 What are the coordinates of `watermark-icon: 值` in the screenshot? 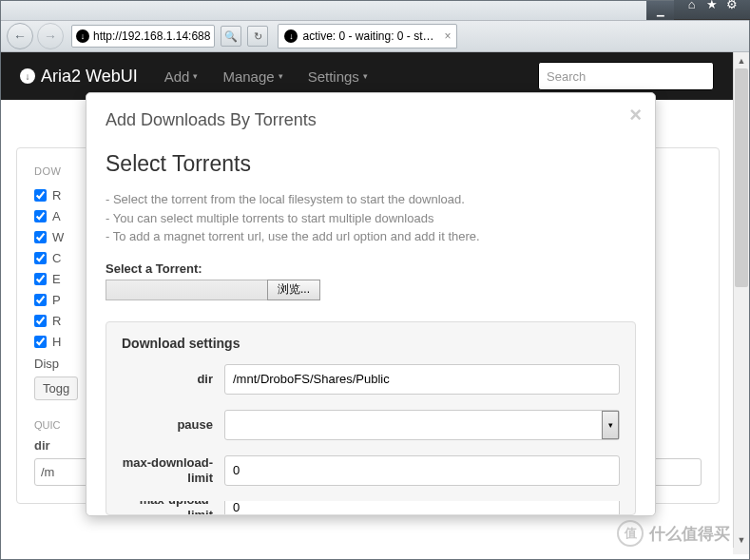 It's located at (630, 533).